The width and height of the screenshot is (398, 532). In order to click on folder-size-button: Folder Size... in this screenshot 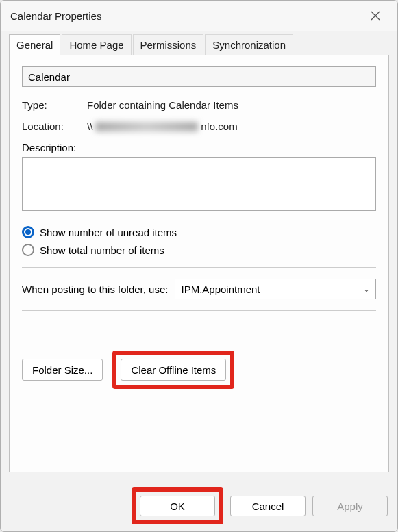, I will do `click(62, 370)`.